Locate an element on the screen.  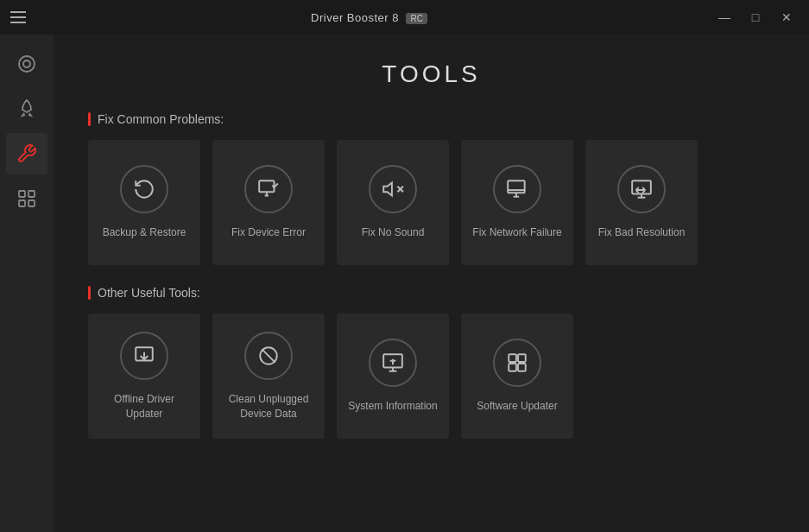
close-button: ✕ is located at coordinates (787, 17).